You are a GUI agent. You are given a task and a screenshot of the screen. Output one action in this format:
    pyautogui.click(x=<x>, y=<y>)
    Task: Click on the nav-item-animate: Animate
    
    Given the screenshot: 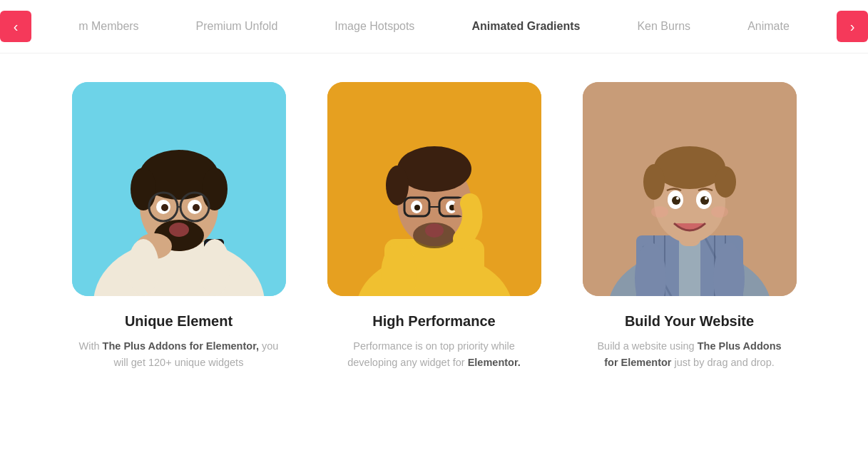 What is the action you would take?
    pyautogui.click(x=769, y=26)
    